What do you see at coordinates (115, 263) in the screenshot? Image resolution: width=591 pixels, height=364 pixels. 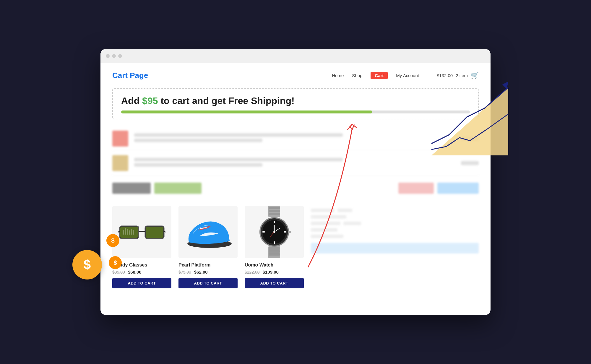 I see `coin-small-2: $` at bounding box center [115, 263].